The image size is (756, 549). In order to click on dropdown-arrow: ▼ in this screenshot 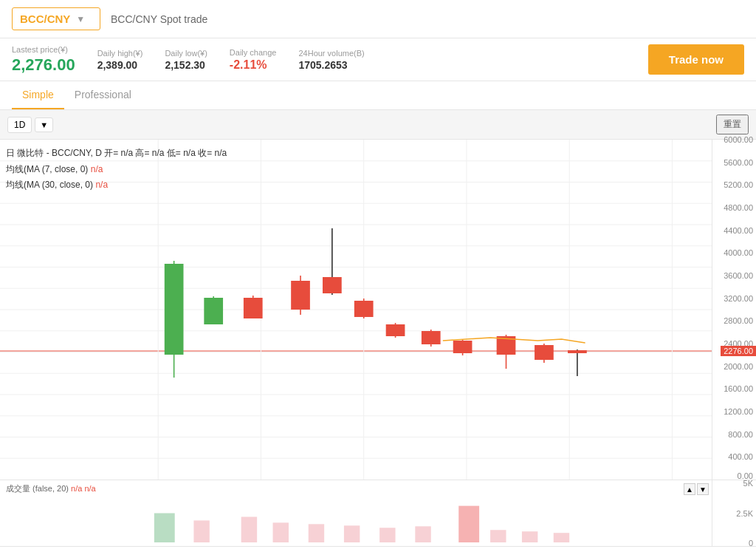, I will do `click(80, 19)`.